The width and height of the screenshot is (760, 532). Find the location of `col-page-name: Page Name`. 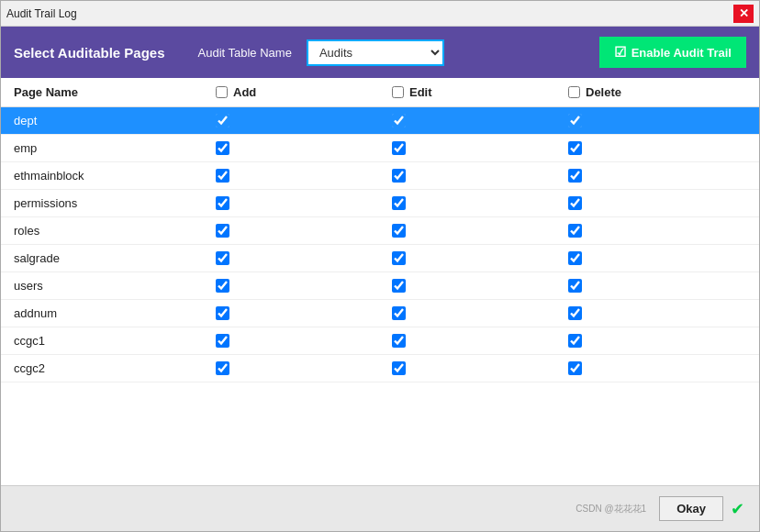

col-page-name: Page Name is located at coordinates (115, 92).